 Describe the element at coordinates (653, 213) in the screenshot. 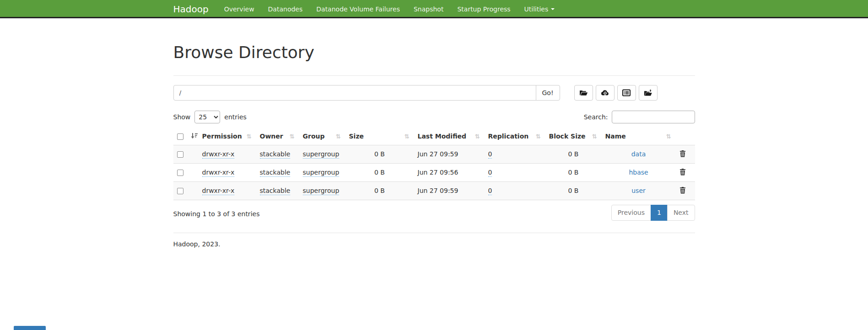

I see `pagination: Previous 1 Next` at that location.